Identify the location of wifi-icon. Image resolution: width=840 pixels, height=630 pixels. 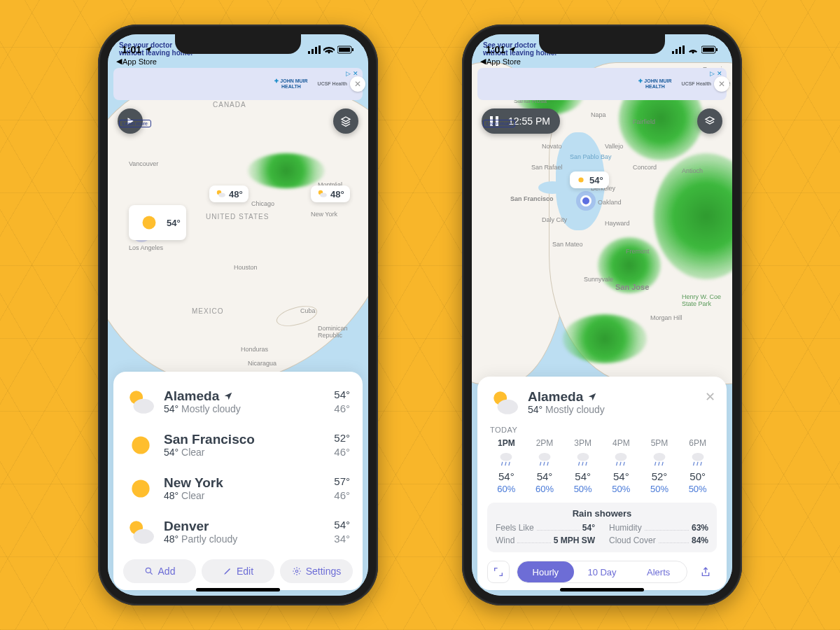
(693, 50).